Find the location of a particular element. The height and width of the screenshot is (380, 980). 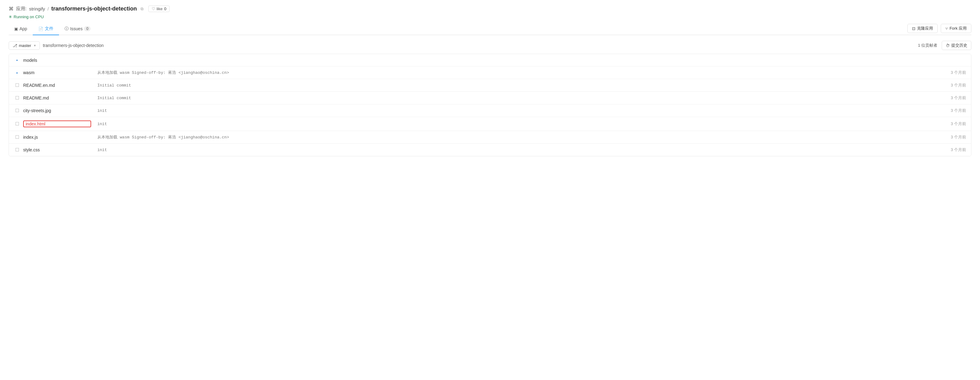

history-icon: ⏱ is located at coordinates (948, 46).